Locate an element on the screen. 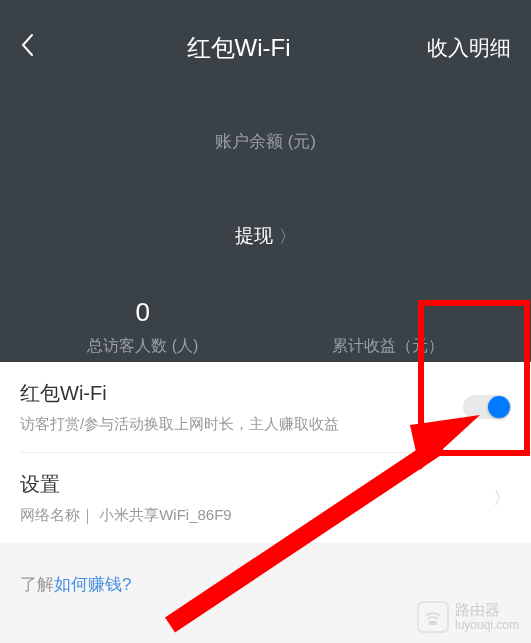 The height and width of the screenshot is (643, 531). stat-visitors-value: 0 is located at coordinates (143, 312).